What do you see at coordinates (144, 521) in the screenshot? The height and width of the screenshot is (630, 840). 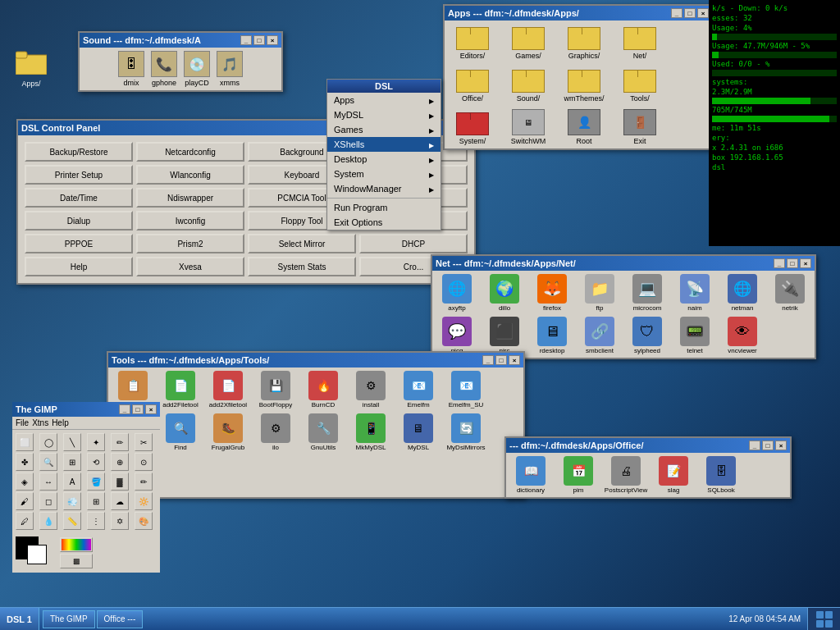 I see `gimp-tool-color-balance: 🎨` at bounding box center [144, 521].